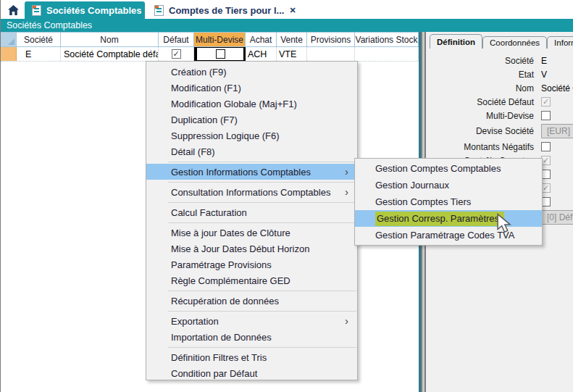  I want to click on tab-bar: Sociétés Comptables ✕ Comptes de Tiers p…, so click(287, 9).